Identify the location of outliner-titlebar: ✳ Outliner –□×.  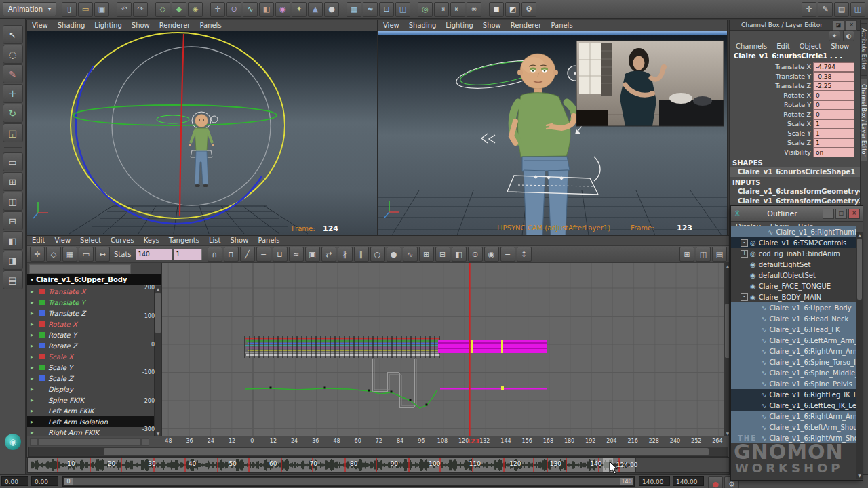
(797, 214).